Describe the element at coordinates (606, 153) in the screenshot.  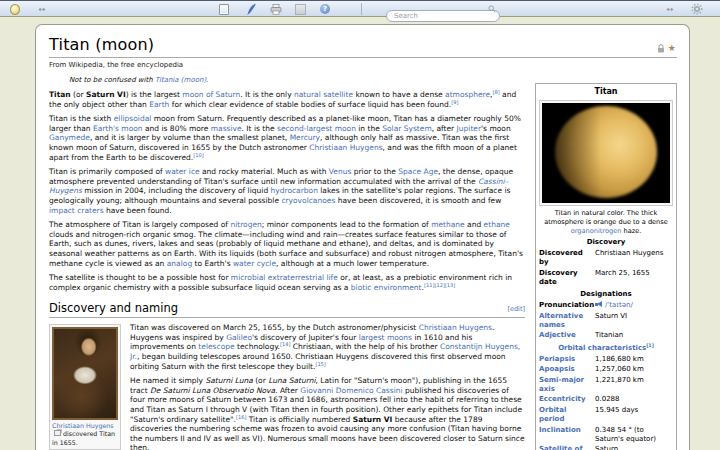
I see `titan-image` at that location.